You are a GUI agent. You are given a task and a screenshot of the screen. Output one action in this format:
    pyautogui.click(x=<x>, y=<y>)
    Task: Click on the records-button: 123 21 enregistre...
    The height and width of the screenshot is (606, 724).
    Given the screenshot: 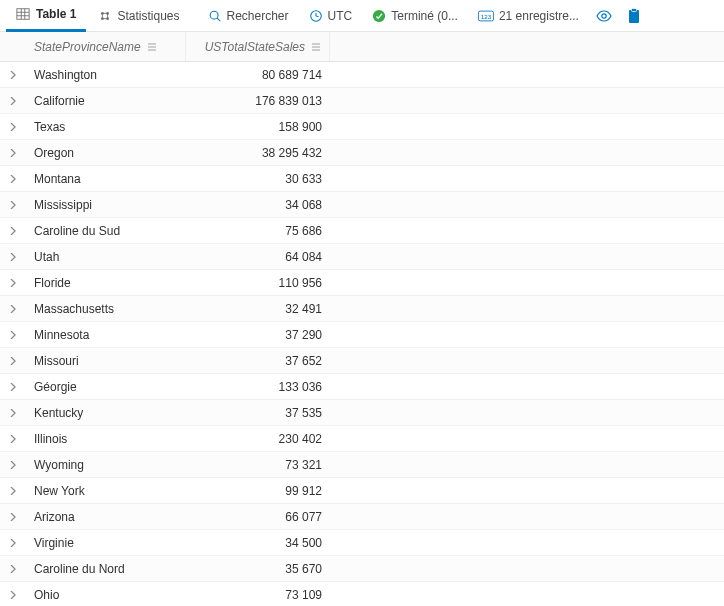 What is the action you would take?
    pyautogui.click(x=528, y=16)
    